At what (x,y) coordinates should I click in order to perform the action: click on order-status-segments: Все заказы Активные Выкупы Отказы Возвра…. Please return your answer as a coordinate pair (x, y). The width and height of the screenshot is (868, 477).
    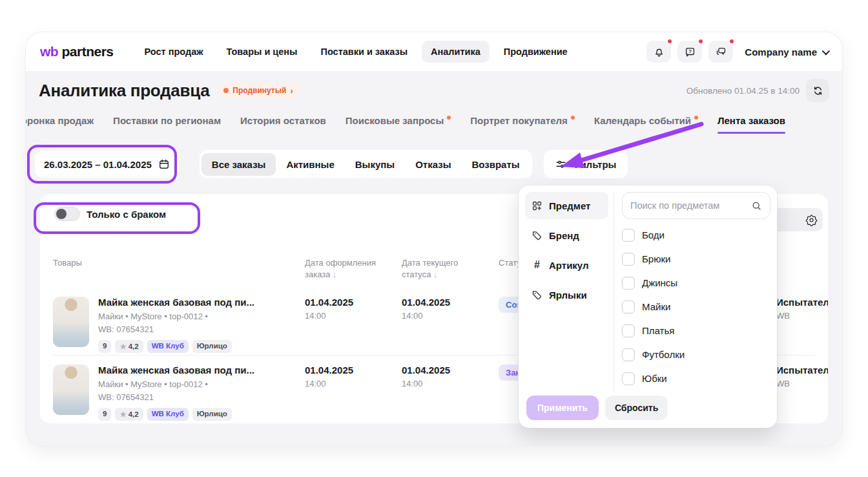
    Looking at the image, I should click on (366, 164).